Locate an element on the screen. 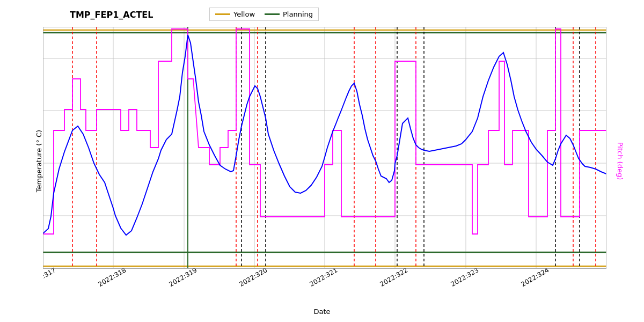  legend-yellow: Yellow is located at coordinates (235, 14).